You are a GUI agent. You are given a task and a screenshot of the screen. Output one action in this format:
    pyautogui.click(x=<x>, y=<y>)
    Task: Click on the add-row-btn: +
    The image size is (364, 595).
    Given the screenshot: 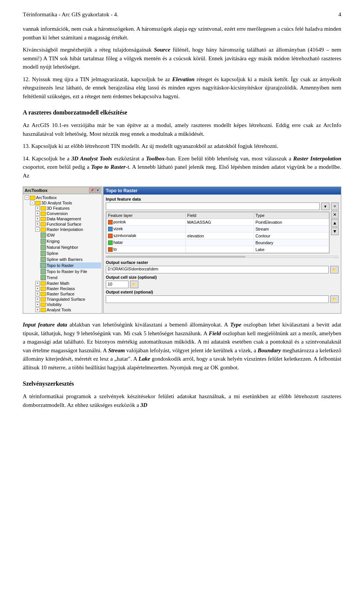 What is the action you would take?
    pyautogui.click(x=335, y=206)
    